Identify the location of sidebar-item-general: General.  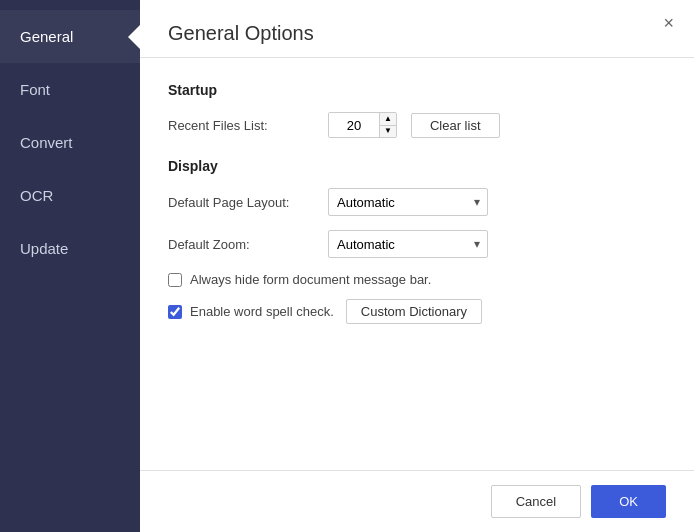
(70, 36).